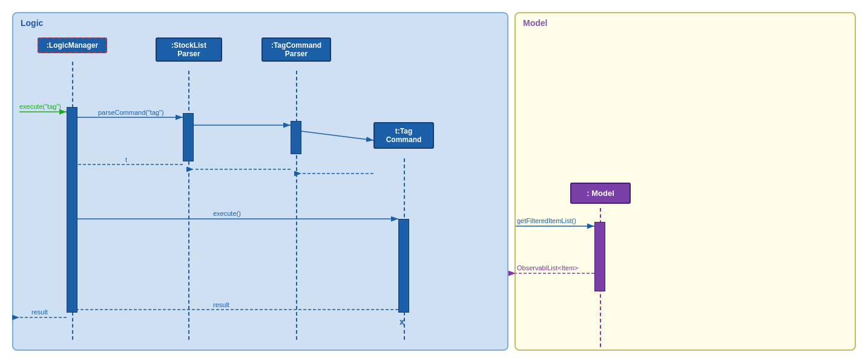  What do you see at coordinates (222, 305) in the screenshot?
I see `result-inner-label: result` at bounding box center [222, 305].